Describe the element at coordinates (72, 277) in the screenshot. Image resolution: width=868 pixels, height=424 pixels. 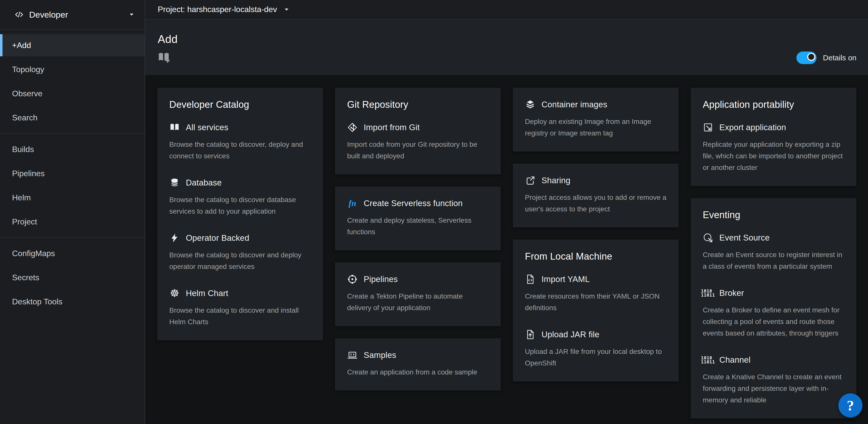
I see `sidebar-item-secrets: Secrets` at that location.